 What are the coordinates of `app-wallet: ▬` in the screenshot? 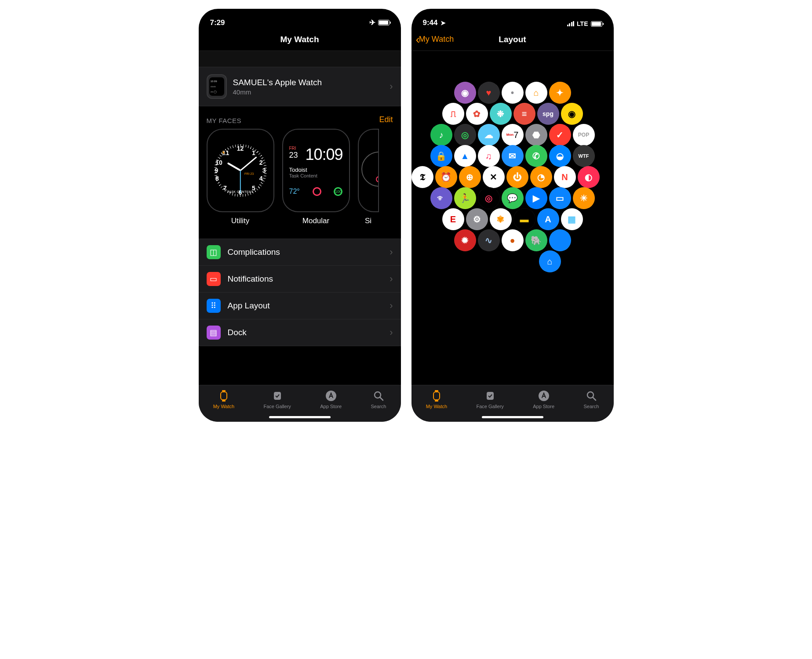 It's located at (524, 219).